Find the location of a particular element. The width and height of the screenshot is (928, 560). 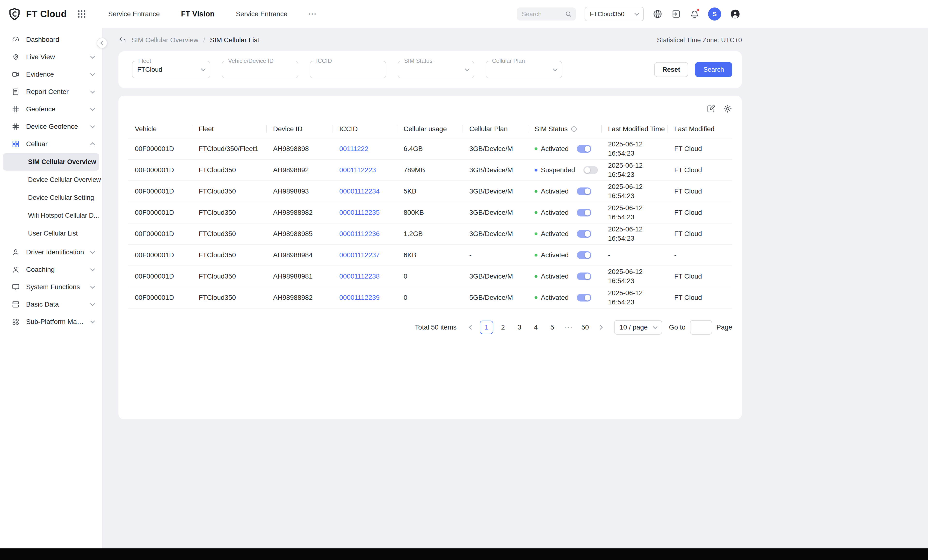

sidebar-item-system-functions: System Functions is located at coordinates (51, 287).